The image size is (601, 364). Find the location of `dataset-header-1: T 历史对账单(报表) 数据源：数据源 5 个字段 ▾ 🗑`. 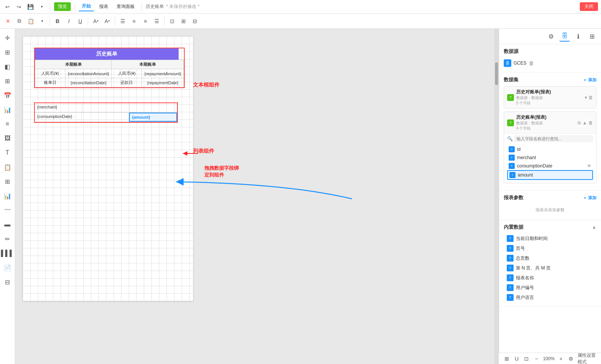

dataset-header-1: T 历史对账单(报表) 数据源：数据源 5 个字段 ▾ 🗑 is located at coordinates (550, 98).